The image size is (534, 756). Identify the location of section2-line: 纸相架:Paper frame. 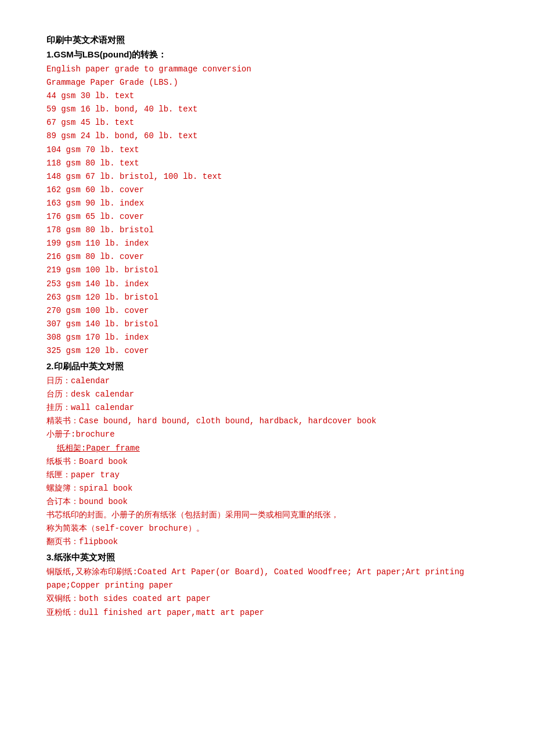
(272, 448).